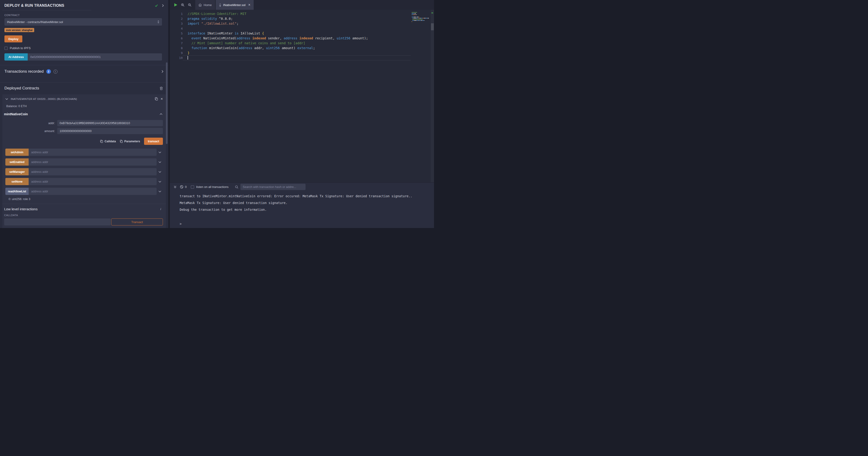  Describe the element at coordinates (84, 127) in the screenshot. I see `fn-fields: addr:amount:` at that location.